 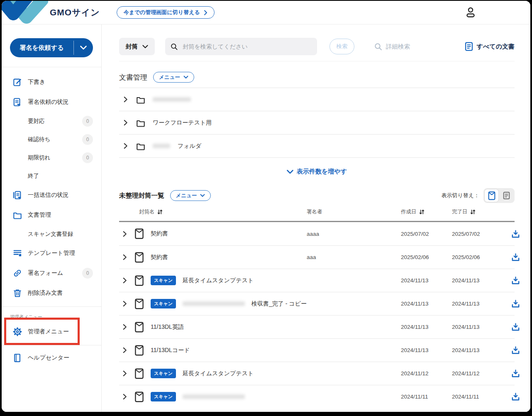 What do you see at coordinates (471, 12) in the screenshot?
I see `user-account-icon` at bounding box center [471, 12].